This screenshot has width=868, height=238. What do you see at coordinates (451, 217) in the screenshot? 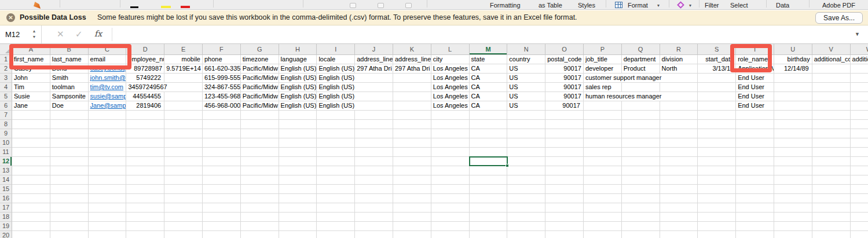
I see `cell-L18` at bounding box center [451, 217].